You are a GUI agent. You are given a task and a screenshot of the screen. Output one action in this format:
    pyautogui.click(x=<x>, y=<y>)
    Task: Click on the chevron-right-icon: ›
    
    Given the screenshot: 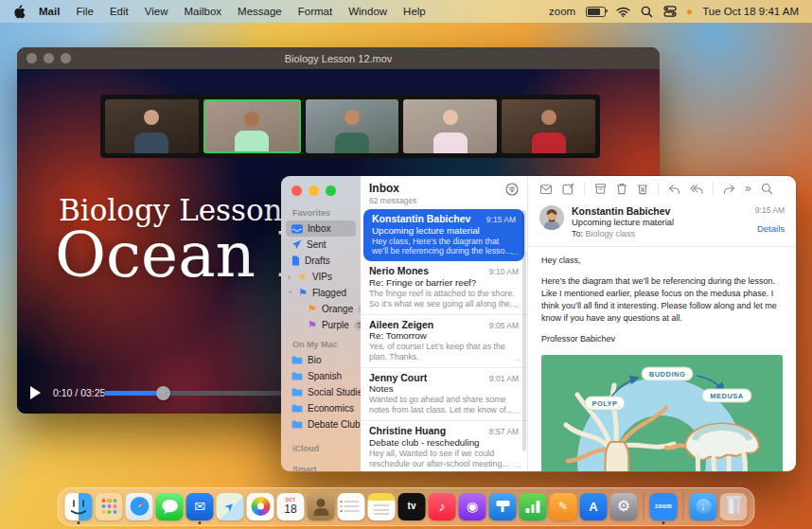 What is the action you would take?
    pyautogui.click(x=291, y=277)
    